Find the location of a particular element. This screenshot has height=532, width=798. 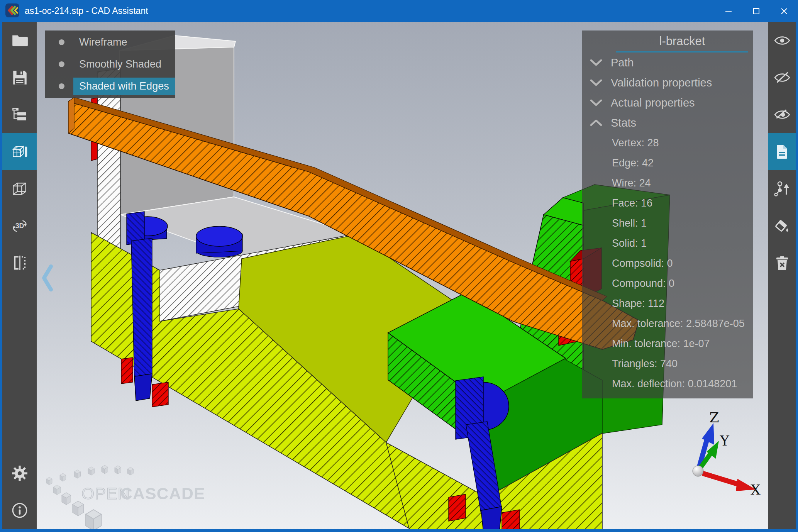

gear-icon is located at coordinates (20, 473).